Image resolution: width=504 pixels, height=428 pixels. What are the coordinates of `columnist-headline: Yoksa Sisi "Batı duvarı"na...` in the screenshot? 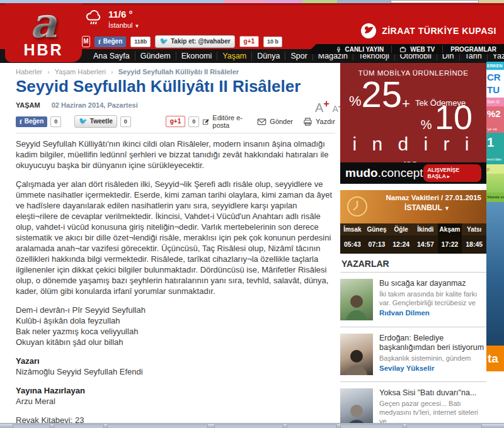 It's located at (433, 393).